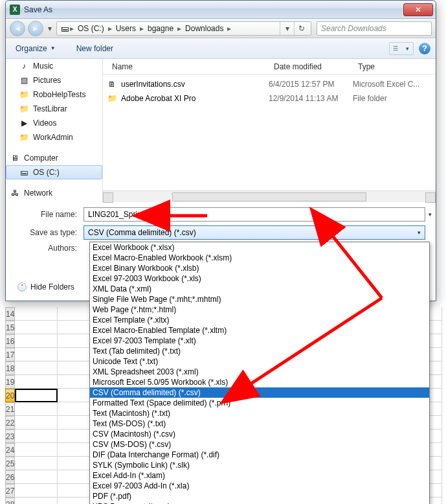  What do you see at coordinates (260, 486) in the screenshot?
I see `dropdown-option: Excel 97-2003 Add-In (*.xla)` at bounding box center [260, 486].